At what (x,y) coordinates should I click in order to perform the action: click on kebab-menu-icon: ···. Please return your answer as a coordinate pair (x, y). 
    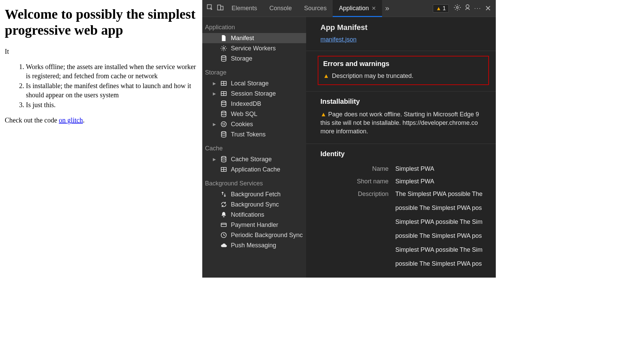
    Looking at the image, I should click on (478, 8).